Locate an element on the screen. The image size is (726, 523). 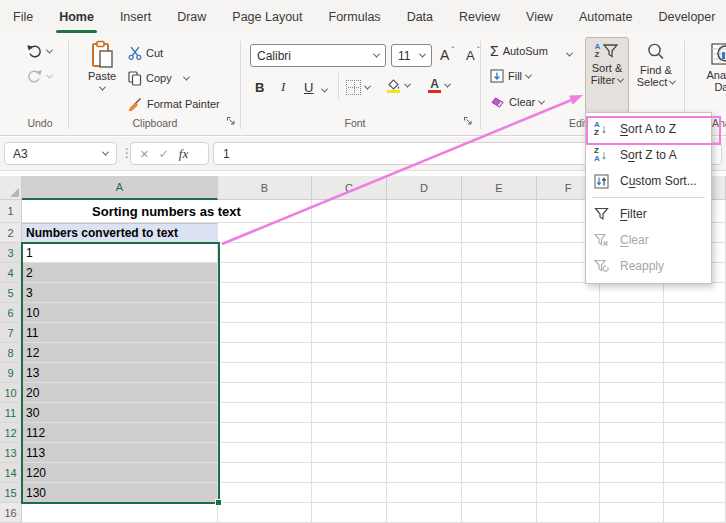
cell-A4: 2 is located at coordinates (120, 273).